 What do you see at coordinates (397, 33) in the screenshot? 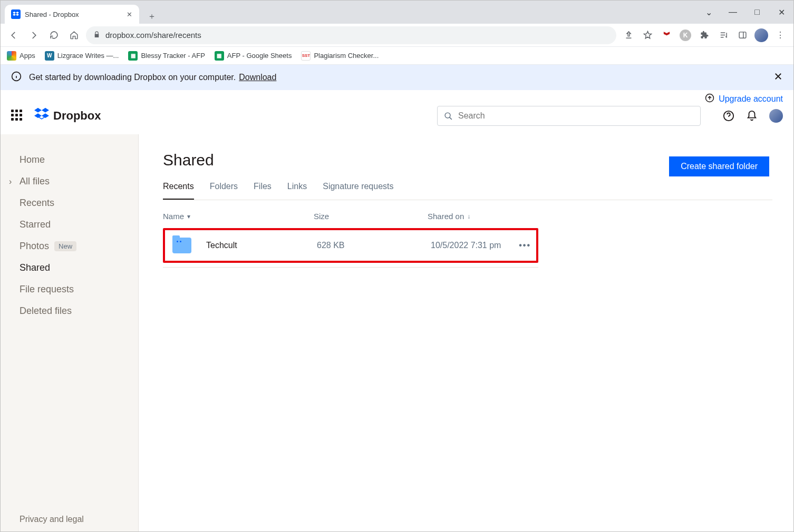
I see `browser-chrome: ⌄ — □ ✕ Shared - Dropbox ✕ ＋` at bounding box center [397, 33].